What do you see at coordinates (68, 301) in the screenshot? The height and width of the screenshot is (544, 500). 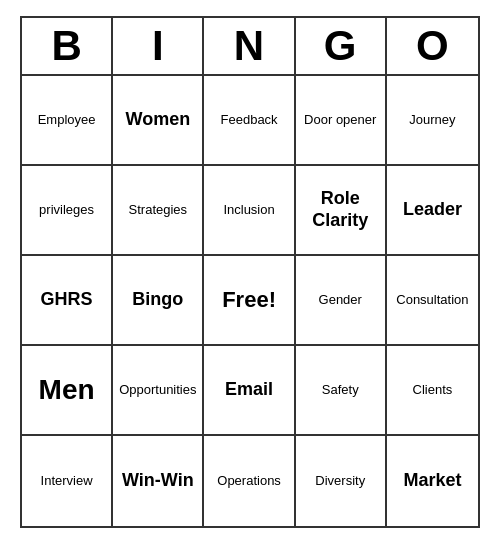 I see `bingo-cell: GHRS` at bounding box center [68, 301].